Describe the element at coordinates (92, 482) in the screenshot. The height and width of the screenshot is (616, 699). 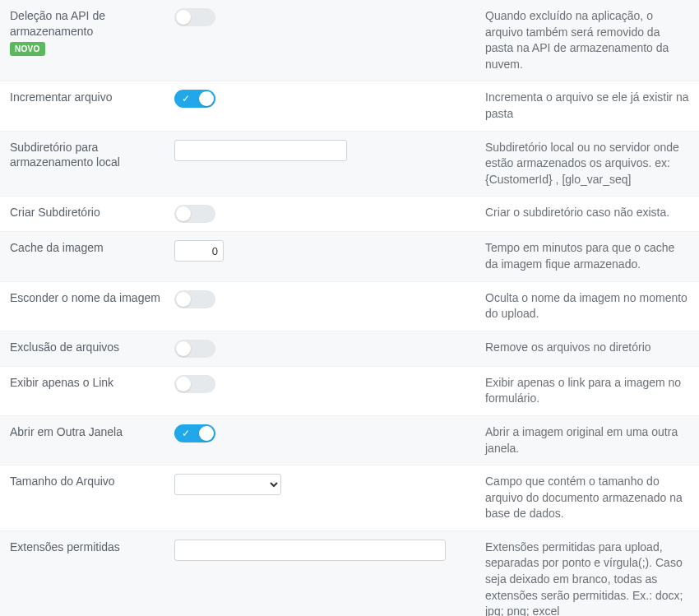
I see `file-size-label: Tamanho do Arquivo` at that location.